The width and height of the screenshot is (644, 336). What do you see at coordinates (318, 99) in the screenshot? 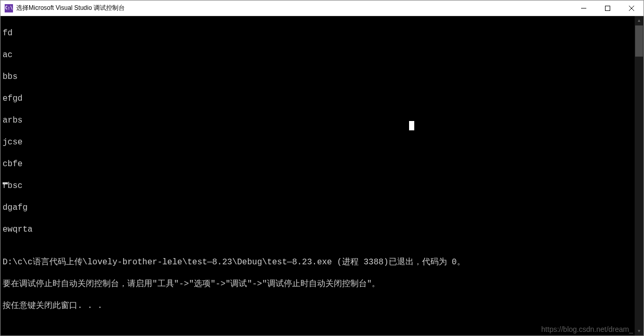
I see `output-line: efgd` at bounding box center [318, 99].